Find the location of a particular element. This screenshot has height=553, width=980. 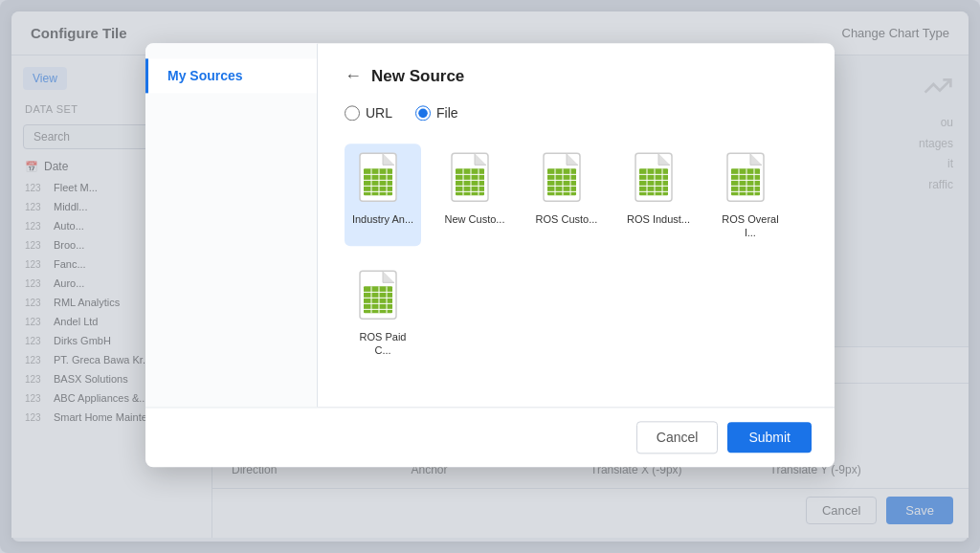

cancel-button-modal: Cancel is located at coordinates (678, 437).